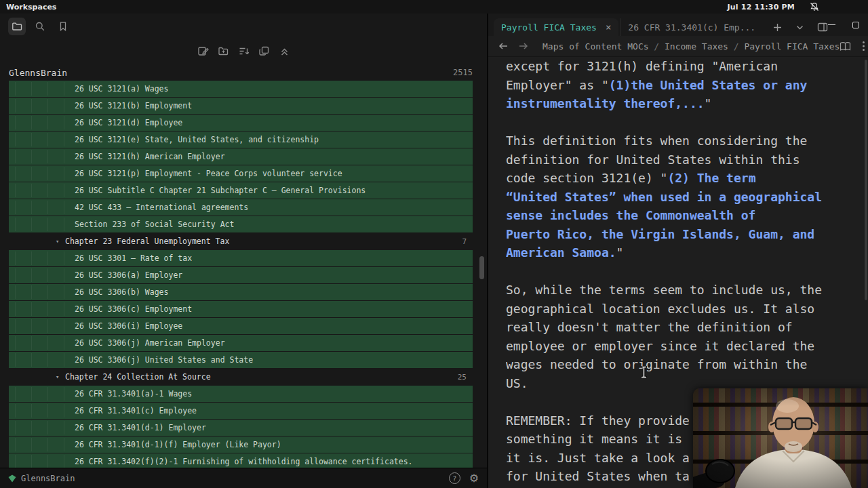 The width and height of the screenshot is (868, 488). What do you see at coordinates (150, 343) in the screenshot?
I see `leaf-label: 26 USC 3306(j) American Employer` at bounding box center [150, 343].